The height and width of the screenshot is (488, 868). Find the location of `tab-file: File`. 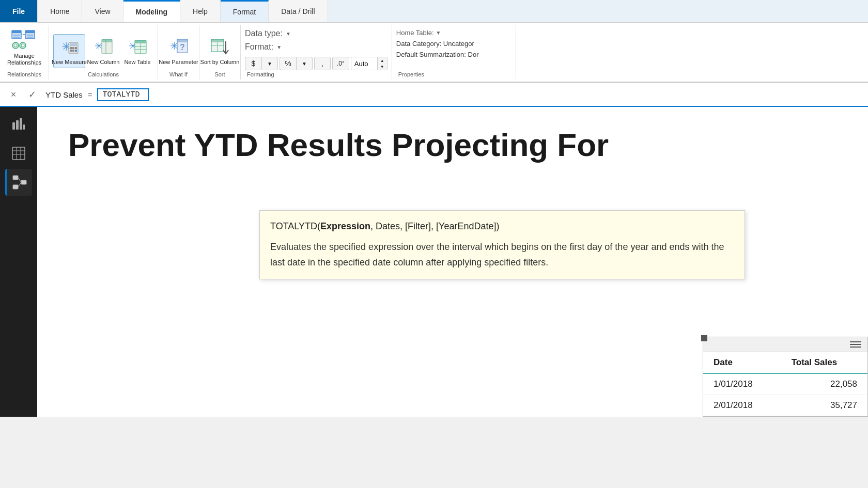

tab-file: File is located at coordinates (19, 11).